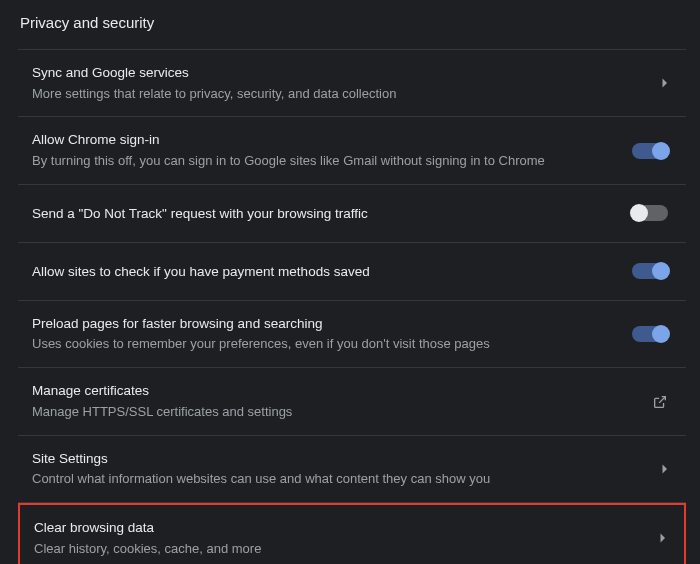  Describe the element at coordinates (322, 272) in the screenshot. I see `row-title: Allow sites to check if you have payment…` at that location.